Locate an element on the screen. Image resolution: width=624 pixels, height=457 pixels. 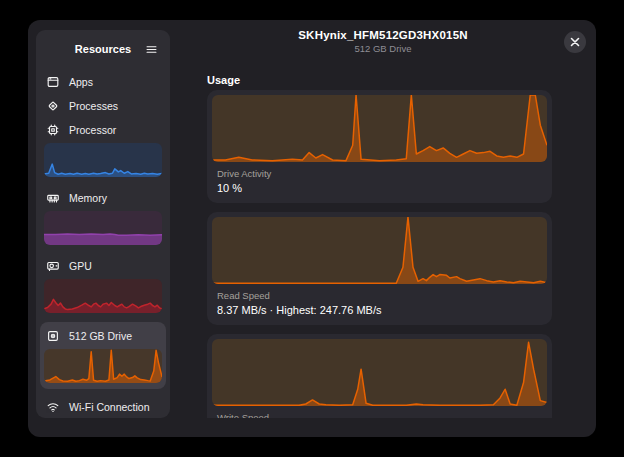
drive-activity-chart is located at coordinates (380, 128).